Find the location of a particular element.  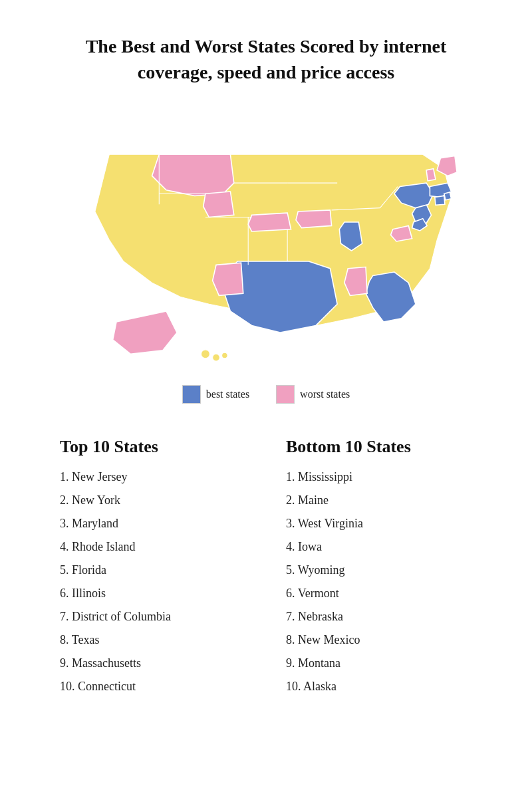

legend-best-label: best states is located at coordinates (227, 394).